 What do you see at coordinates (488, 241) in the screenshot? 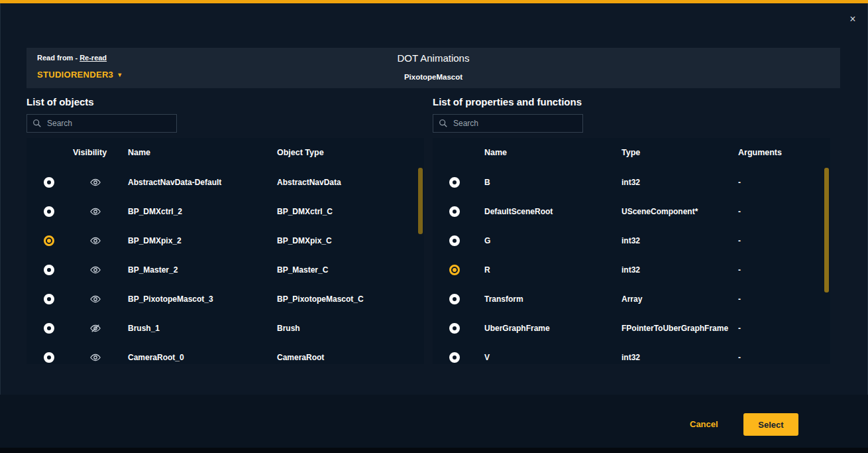
I see `property-name: G` at bounding box center [488, 241].